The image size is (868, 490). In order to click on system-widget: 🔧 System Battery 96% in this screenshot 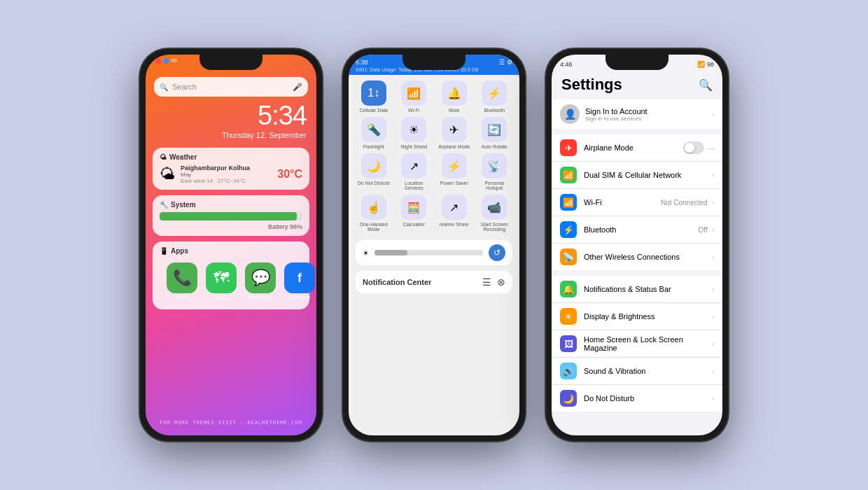, I will do `click(231, 216)`.